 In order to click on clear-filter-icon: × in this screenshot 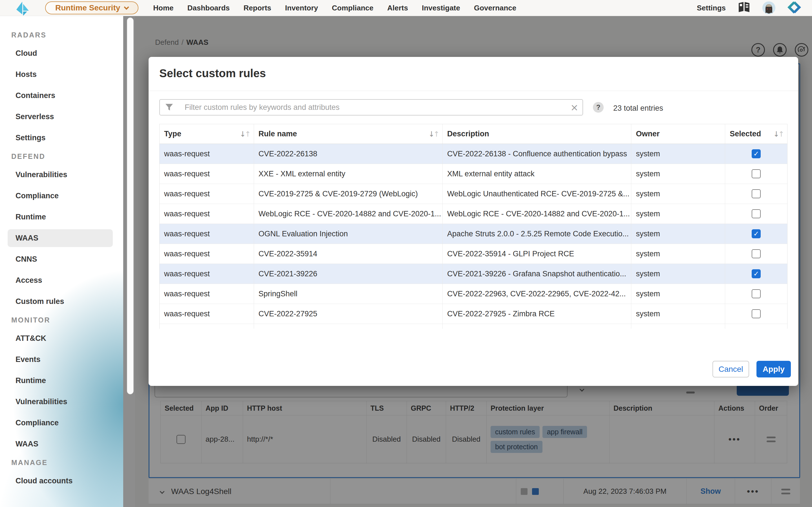, I will do `click(574, 107)`.